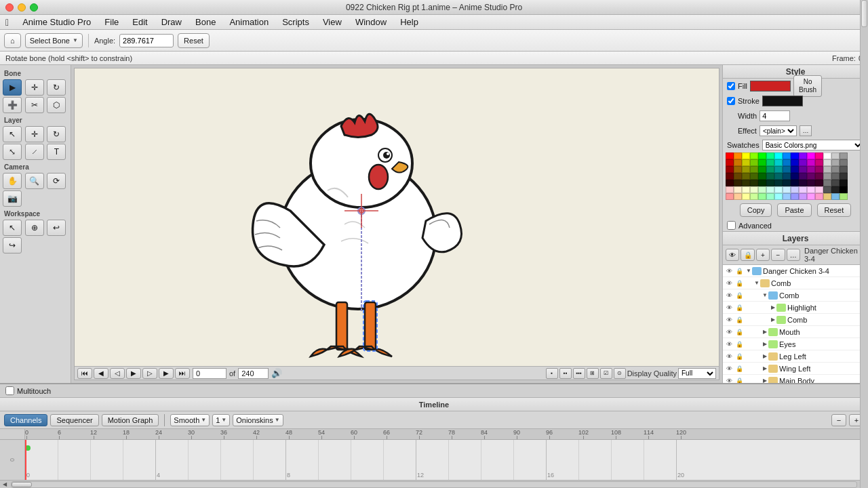  What do you see at coordinates (9, 7) in the screenshot?
I see `close-button` at bounding box center [9, 7].